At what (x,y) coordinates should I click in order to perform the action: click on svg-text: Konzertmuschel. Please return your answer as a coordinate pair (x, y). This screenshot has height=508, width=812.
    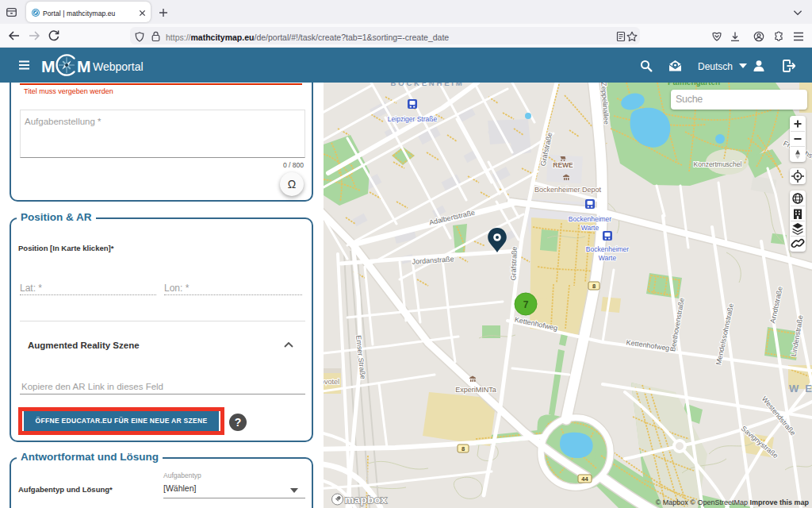
    Looking at the image, I should click on (718, 164).